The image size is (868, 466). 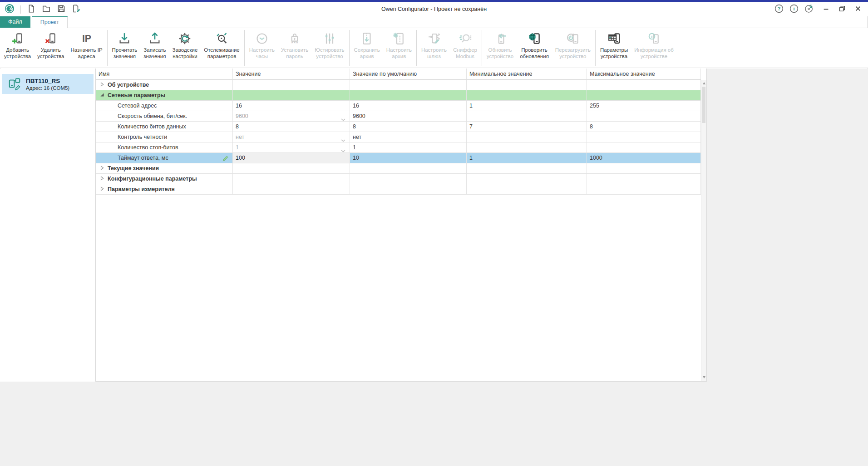 What do you see at coordinates (291, 106) in the screenshot?
I see `cell-value: 16` at bounding box center [291, 106].